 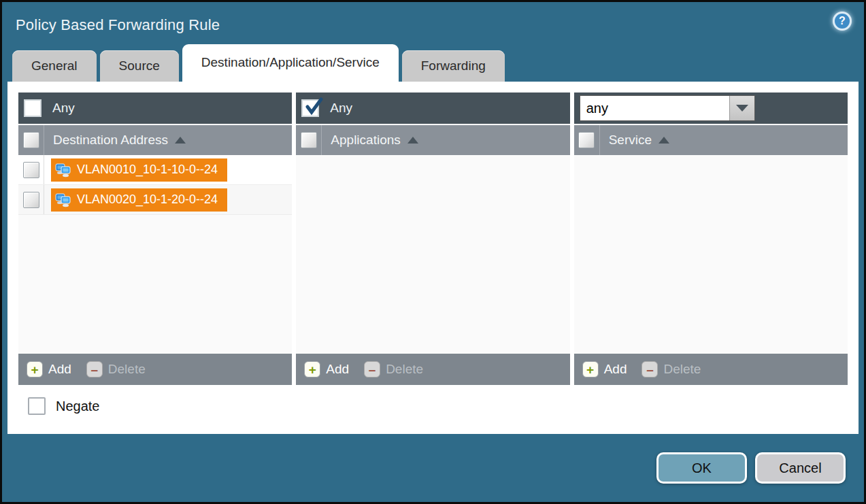 What do you see at coordinates (433, 468) in the screenshot?
I see `dialog-footer: OK Cancel` at bounding box center [433, 468].